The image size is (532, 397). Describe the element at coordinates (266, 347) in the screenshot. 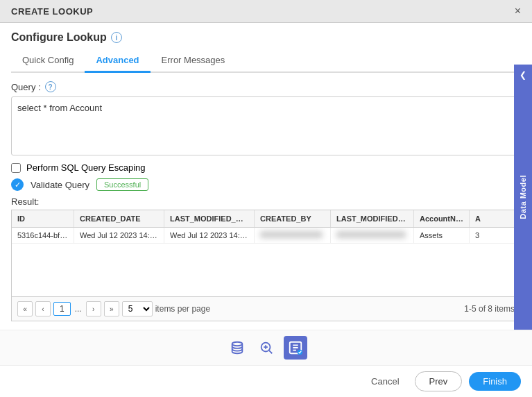

I see `bottom-toolbar` at that location.